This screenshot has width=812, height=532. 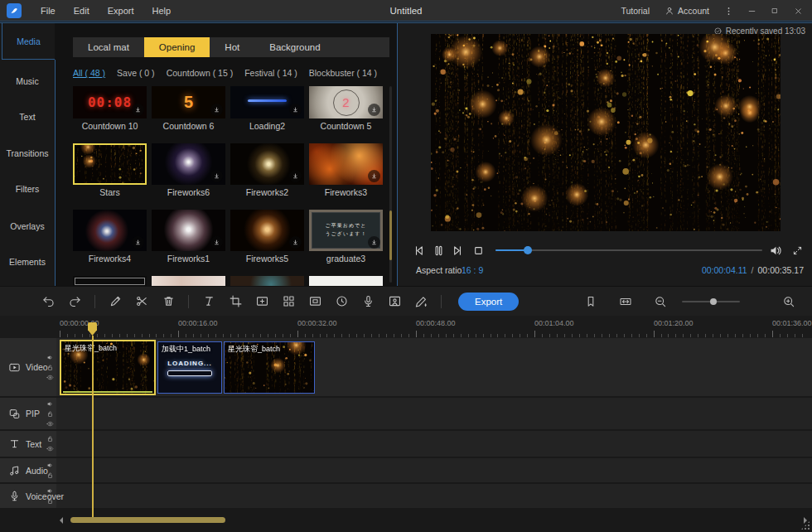 What do you see at coordinates (295, 47) in the screenshot?
I see `media-tab-background: Background` at bounding box center [295, 47].